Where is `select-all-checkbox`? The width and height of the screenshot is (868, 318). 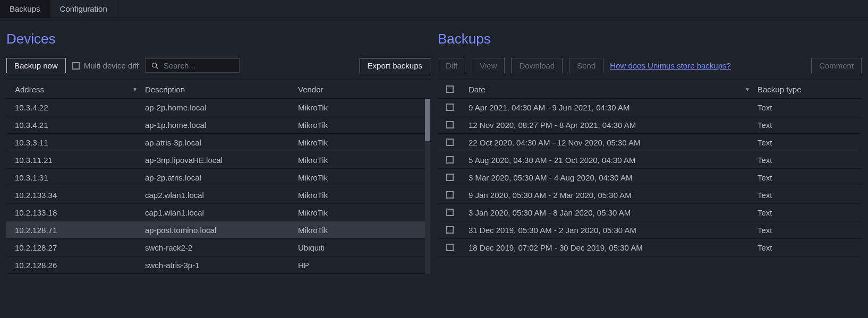
select-all-checkbox is located at coordinates (450, 89).